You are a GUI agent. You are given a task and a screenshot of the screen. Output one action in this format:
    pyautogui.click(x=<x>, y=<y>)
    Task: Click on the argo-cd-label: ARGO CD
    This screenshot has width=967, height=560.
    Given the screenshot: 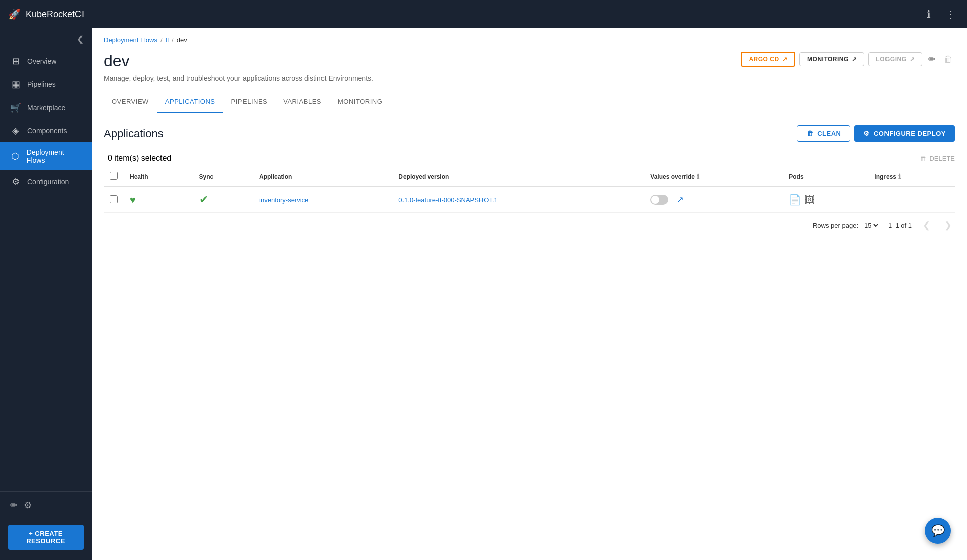 What is the action you would take?
    pyautogui.click(x=764, y=59)
    